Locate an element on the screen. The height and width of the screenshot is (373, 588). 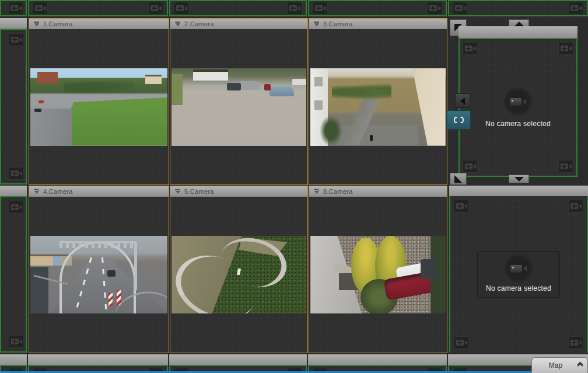
scene-trees is located at coordinates (99, 86).